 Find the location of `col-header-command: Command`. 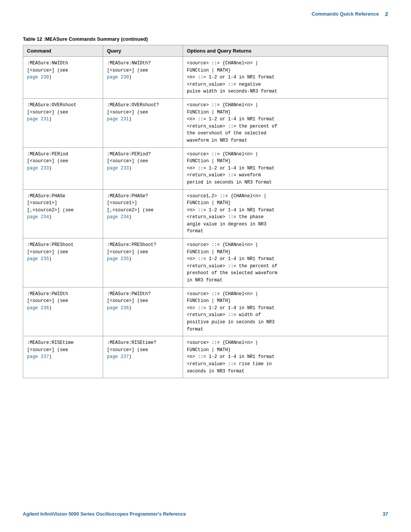

col-header-command: Command is located at coordinates (63, 51).